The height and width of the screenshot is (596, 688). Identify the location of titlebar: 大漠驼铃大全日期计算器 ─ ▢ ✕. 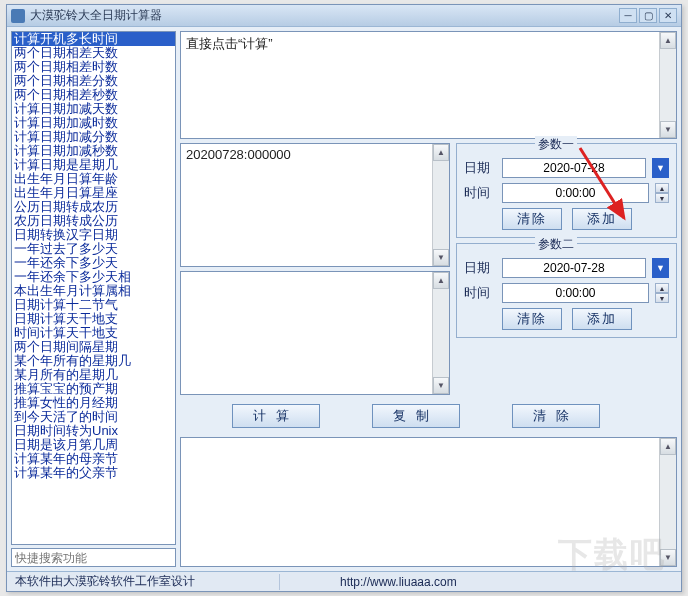
(344, 16).